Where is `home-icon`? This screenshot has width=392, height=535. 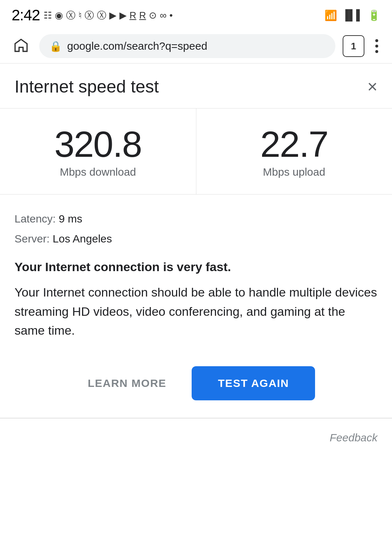
home-icon is located at coordinates (21, 46).